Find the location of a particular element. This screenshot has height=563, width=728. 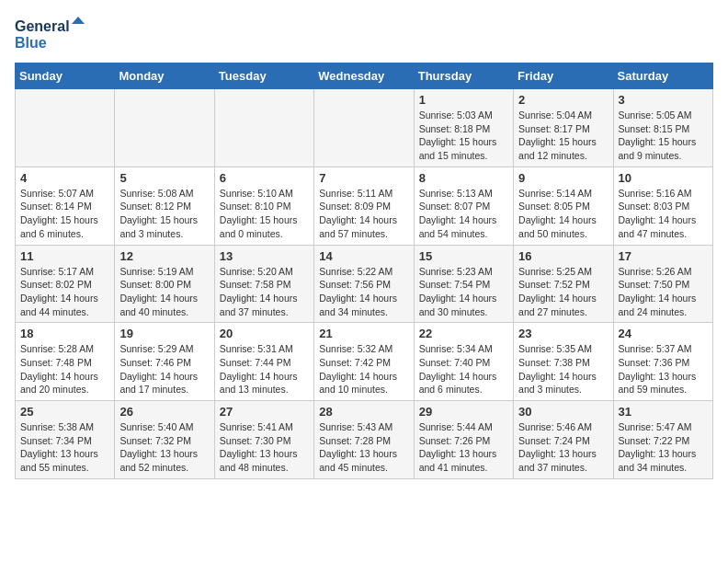

calendar-cell: 27Sunrise: 5:41 AM Sunset: 7:30 PM Dayli… is located at coordinates (264, 440).